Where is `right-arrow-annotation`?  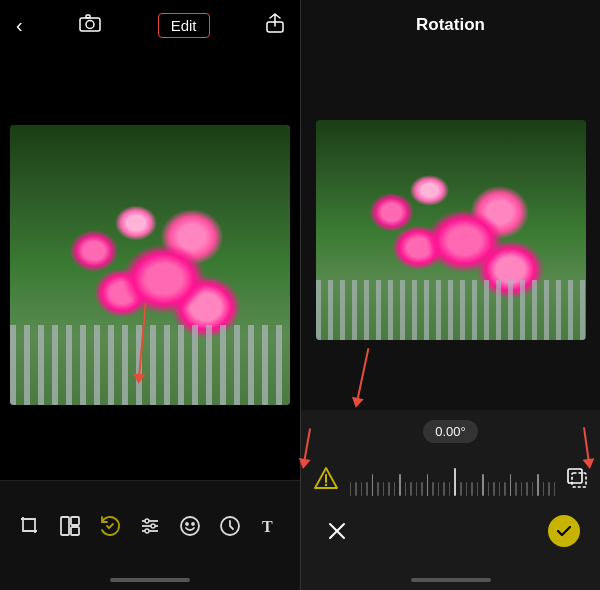
right-arrow-annotation is located at coordinates (357, 374).